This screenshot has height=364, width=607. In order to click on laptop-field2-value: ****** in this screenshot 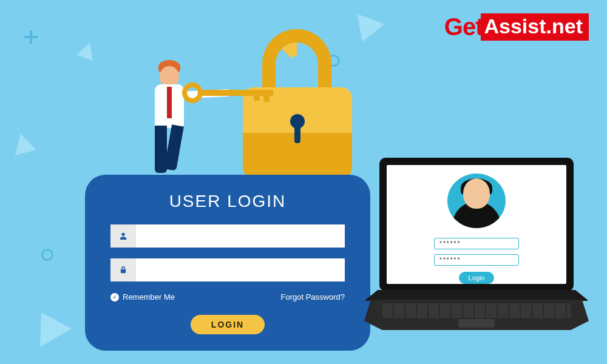, I will do `click(450, 260)`.